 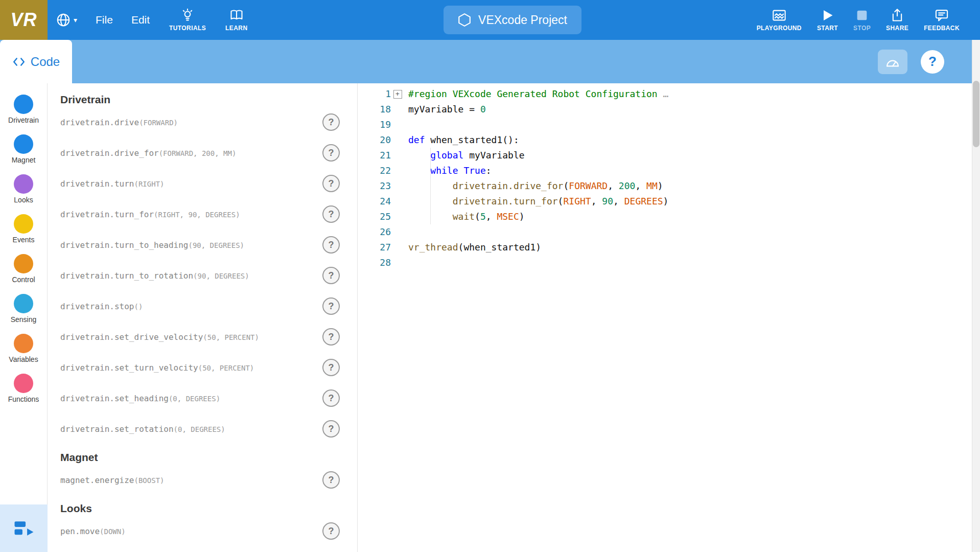 I want to click on start-icon, so click(x=827, y=15).